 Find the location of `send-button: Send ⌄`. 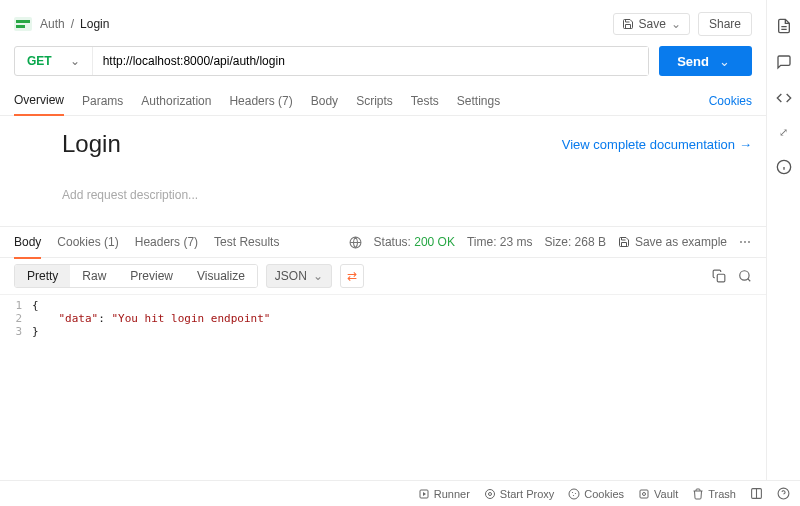

send-button: Send ⌄ is located at coordinates (706, 61).